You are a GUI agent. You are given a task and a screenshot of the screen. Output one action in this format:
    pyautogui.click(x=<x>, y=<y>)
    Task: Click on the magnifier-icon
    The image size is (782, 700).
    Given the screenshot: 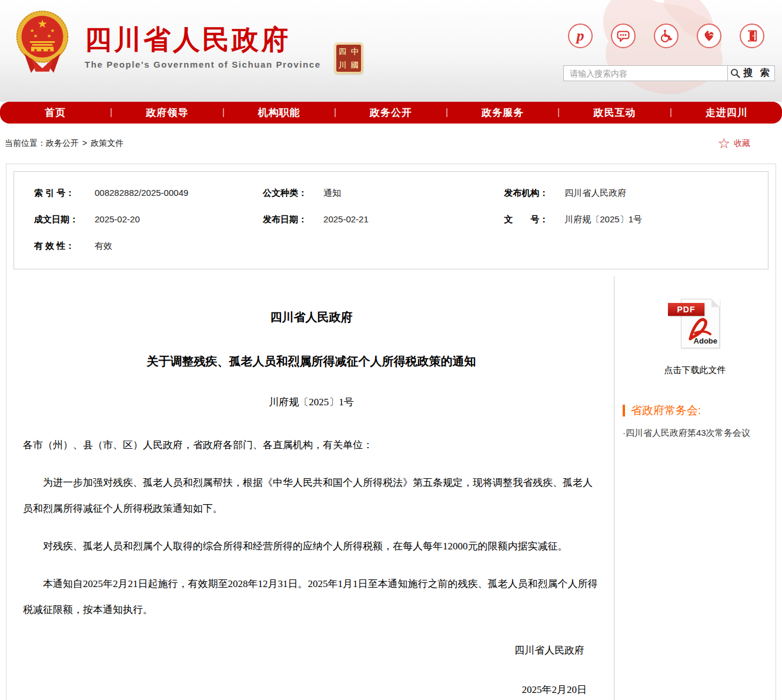 What is the action you would take?
    pyautogui.click(x=735, y=73)
    